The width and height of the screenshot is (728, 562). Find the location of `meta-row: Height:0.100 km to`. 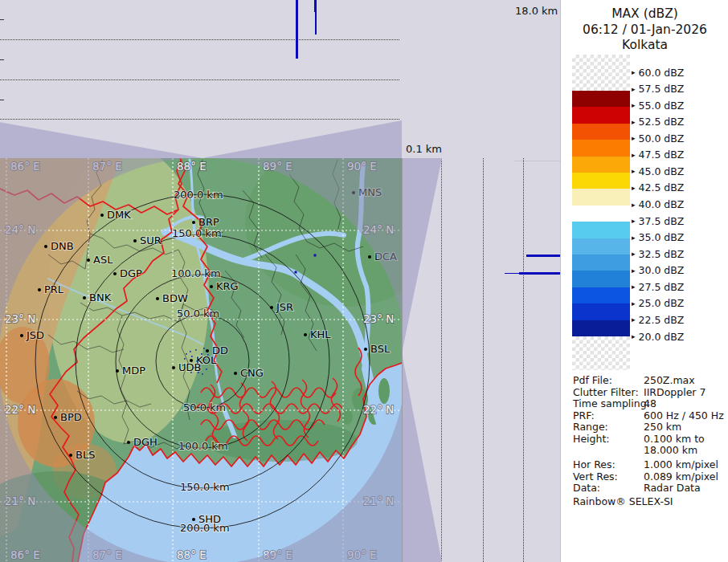

meta-row: Height:0.100 km to is located at coordinates (649, 438).